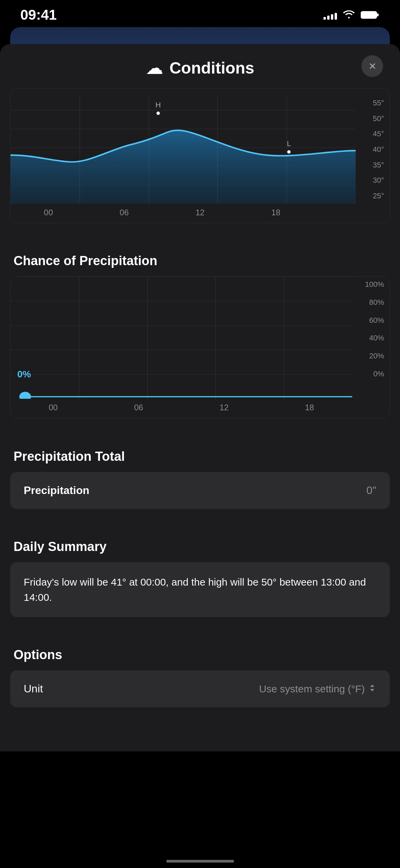 Image resolution: width=400 pixels, height=868 pixels. What do you see at coordinates (224, 408) in the screenshot?
I see `precip-x-12: 12` at bounding box center [224, 408].